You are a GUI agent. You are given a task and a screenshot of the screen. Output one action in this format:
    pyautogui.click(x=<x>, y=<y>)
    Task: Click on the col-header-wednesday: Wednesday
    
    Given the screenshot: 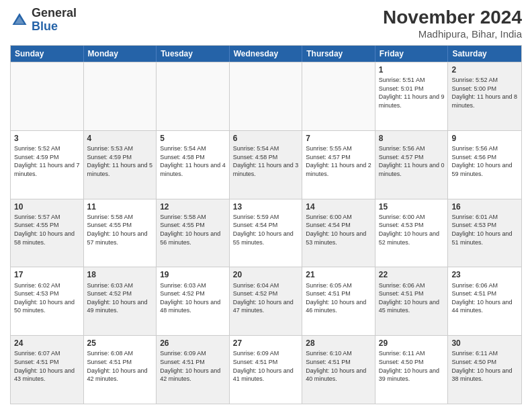 What is the action you would take?
    pyautogui.click(x=266, y=54)
    